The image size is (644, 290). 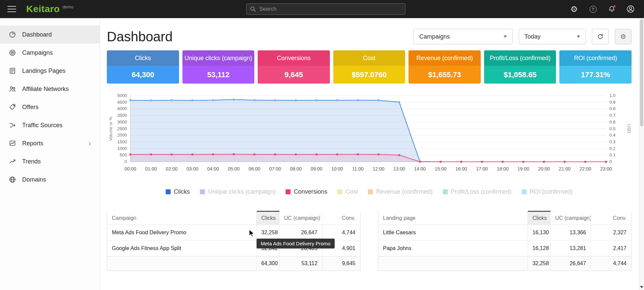 What do you see at coordinates (306, 192) in the screenshot?
I see `legend-item-conversions: Conversions` at bounding box center [306, 192].